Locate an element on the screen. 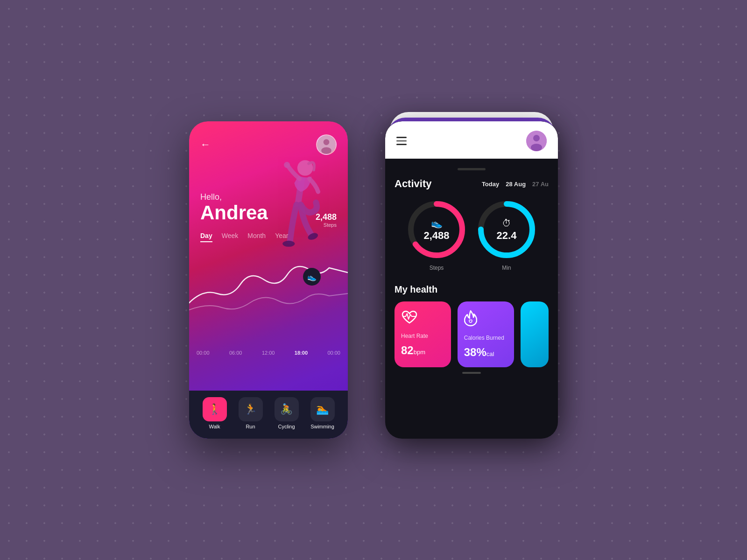 This screenshot has height=560, width=747. health-title: My health is located at coordinates (472, 289).